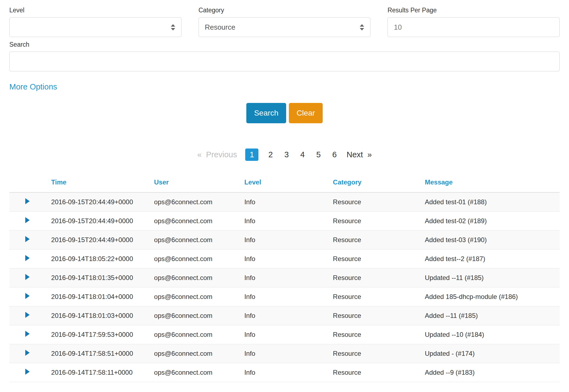  I want to click on pagination-next: Next », so click(359, 155).